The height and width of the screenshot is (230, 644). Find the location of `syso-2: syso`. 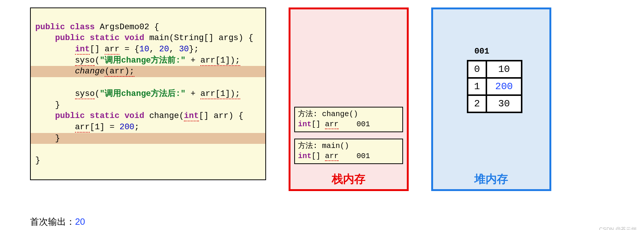

syso-2: syso is located at coordinates (85, 94).